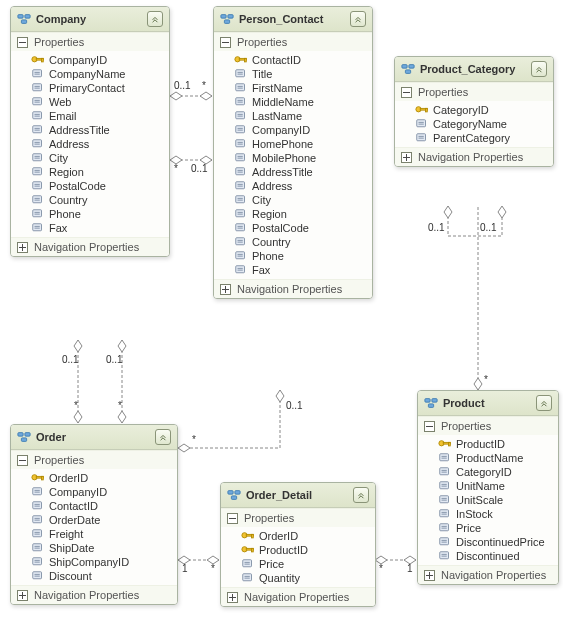 The image size is (563, 643). Describe the element at coordinates (90, 116) in the screenshot. I see `property-row: Email` at that location.